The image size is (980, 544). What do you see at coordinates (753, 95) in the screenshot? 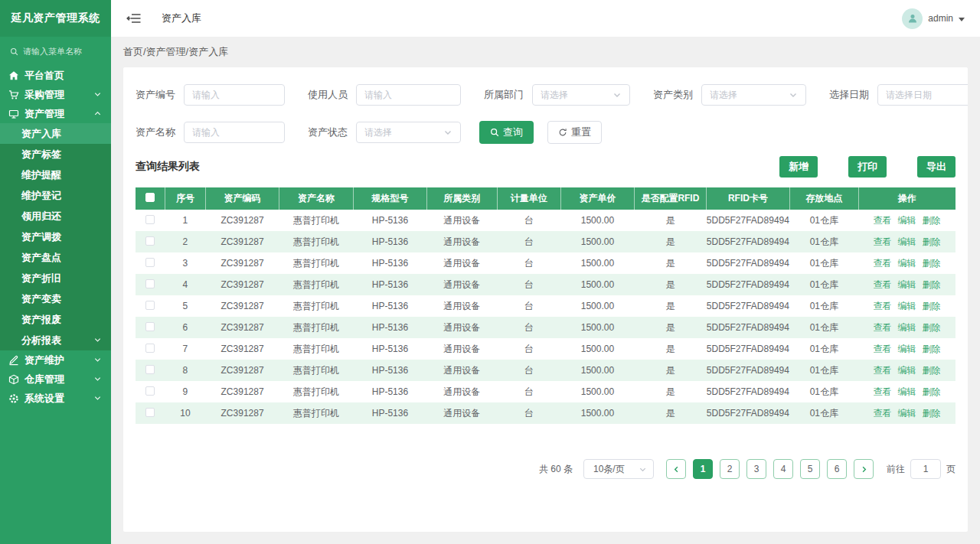
I see `asset-category-select: 请选择` at bounding box center [753, 95].